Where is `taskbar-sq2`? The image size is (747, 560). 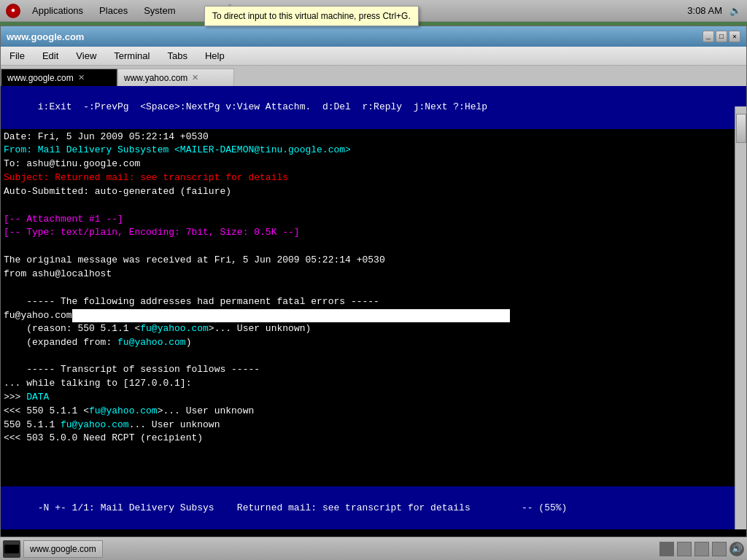 taskbar-sq2 is located at coordinates (684, 549).